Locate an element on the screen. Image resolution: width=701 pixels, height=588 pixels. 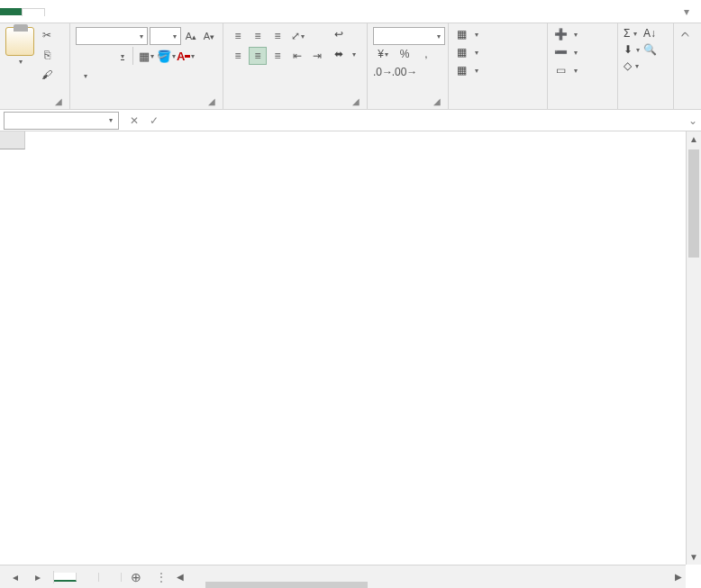
scroll-down-icon: ▼ is located at coordinates (694, 556).